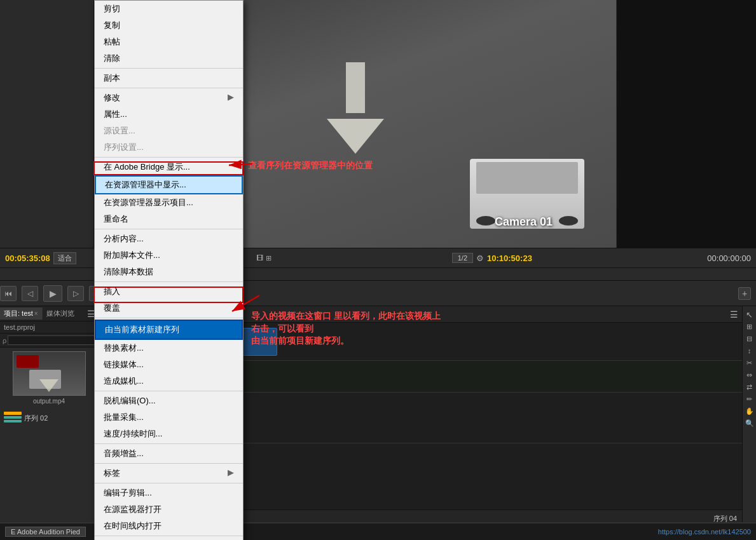 Image resolution: width=756 pixels, height=540 pixels. Describe the element at coordinates (22, 314) in the screenshot. I see `tab-project: 项目: test ×` at that location.